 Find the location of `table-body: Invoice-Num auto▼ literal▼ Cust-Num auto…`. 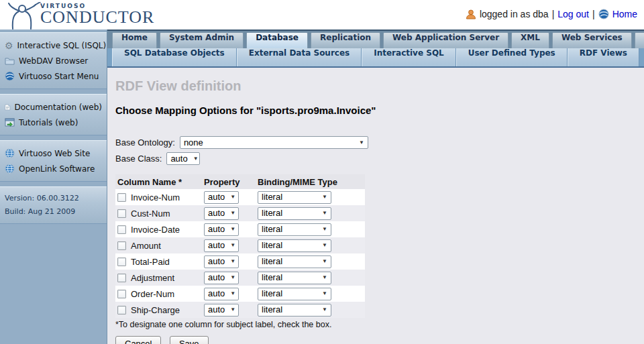

table-body: Invoice-Num auto▼ literal▼ Cust-Num auto… is located at coordinates (240, 253).